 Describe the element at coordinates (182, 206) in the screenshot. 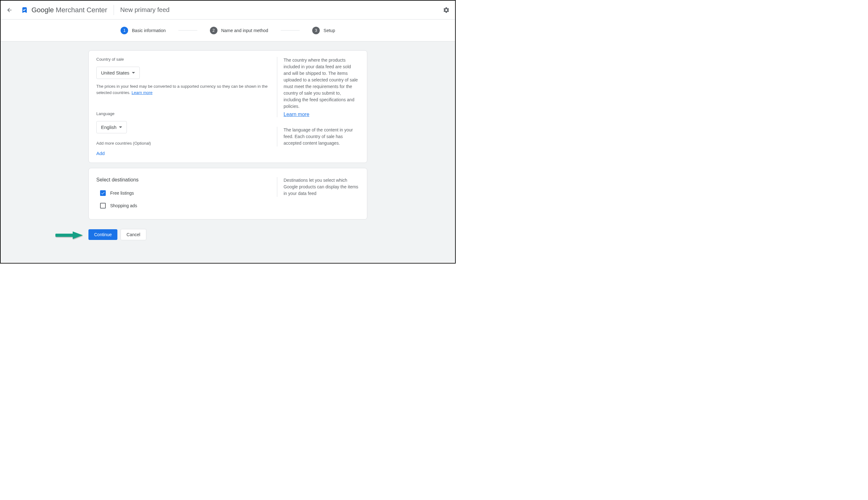

I see `shopping-ads-row: Shopping ads` at that location.